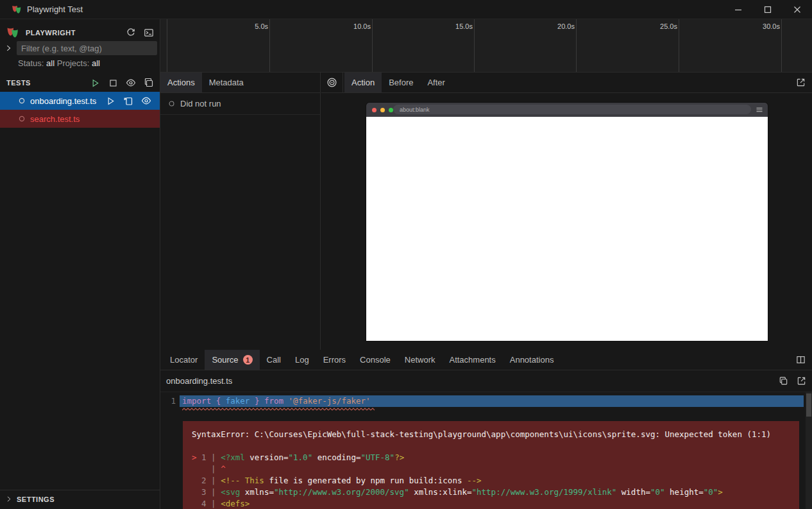 The image size is (812, 509). Describe the element at coordinates (302, 359) in the screenshot. I see `tab-log: Log` at that location.